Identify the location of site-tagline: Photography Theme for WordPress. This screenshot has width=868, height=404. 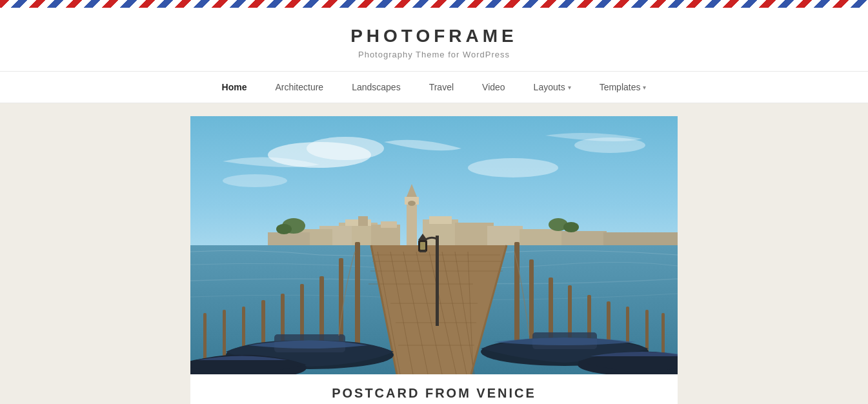
(434, 54).